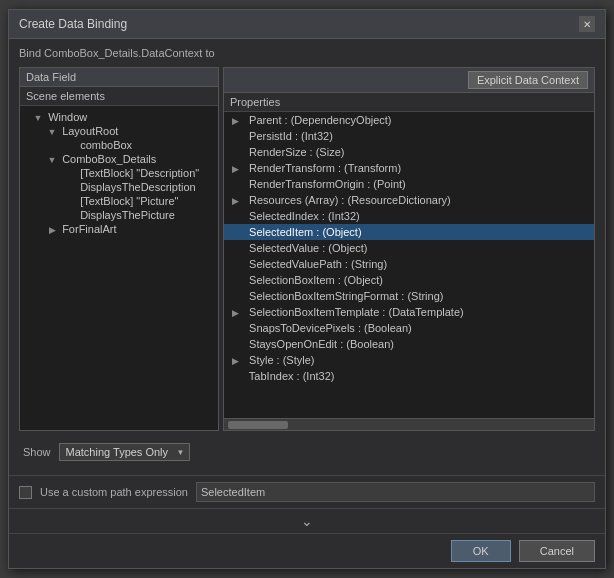 Image resolution: width=614 pixels, height=578 pixels. Describe the element at coordinates (239, 329) in the screenshot. I see `arrow-snapstodevicepixels` at that location.